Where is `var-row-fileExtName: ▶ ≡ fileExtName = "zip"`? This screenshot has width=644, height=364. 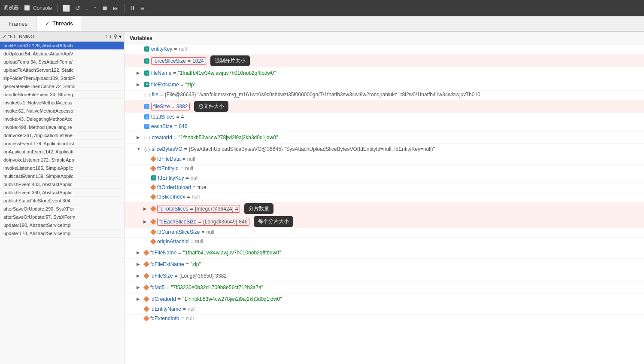 var-row-fileExtName: ▶ ≡ fileExtName = "zip" is located at coordinates (384, 85).